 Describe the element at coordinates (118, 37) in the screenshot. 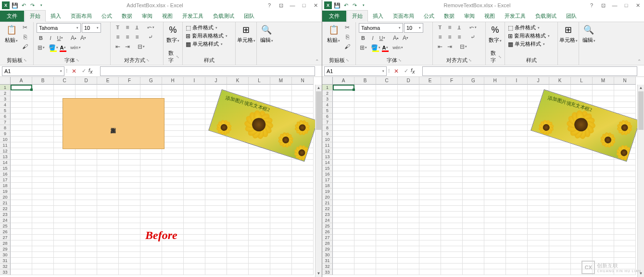

I see `align-left-button: ≡` at that location.